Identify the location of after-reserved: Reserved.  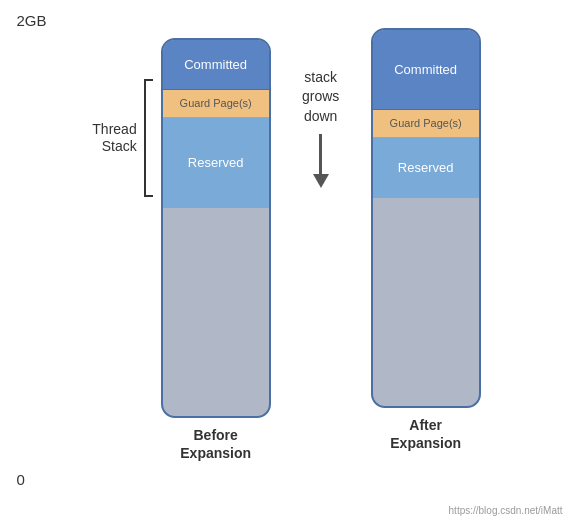
(426, 168).